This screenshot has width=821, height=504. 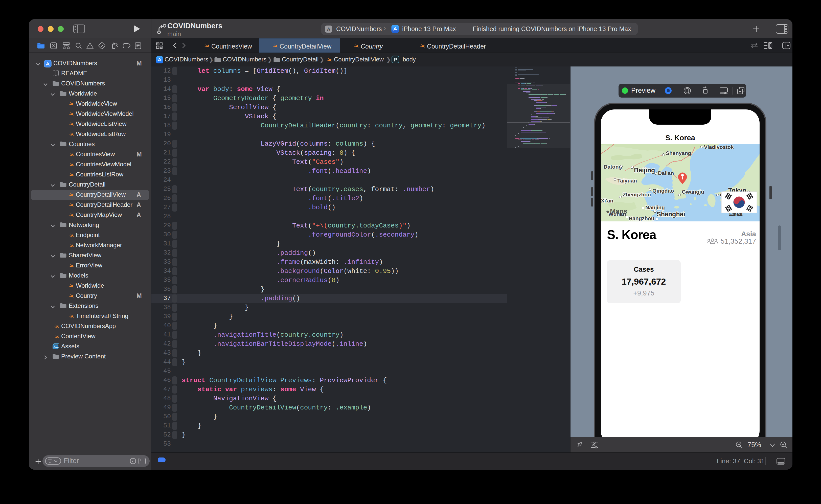 What do you see at coordinates (641, 218) in the screenshot?
I see `svg-text: Hangzhou` at bounding box center [641, 218].